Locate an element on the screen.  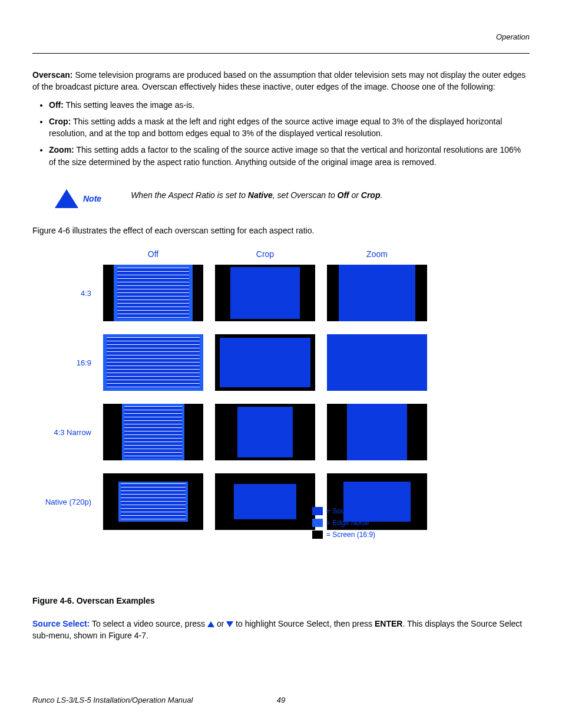
diagram-row-4-3-narrow: 4:3 Narrow is located at coordinates (287, 432).